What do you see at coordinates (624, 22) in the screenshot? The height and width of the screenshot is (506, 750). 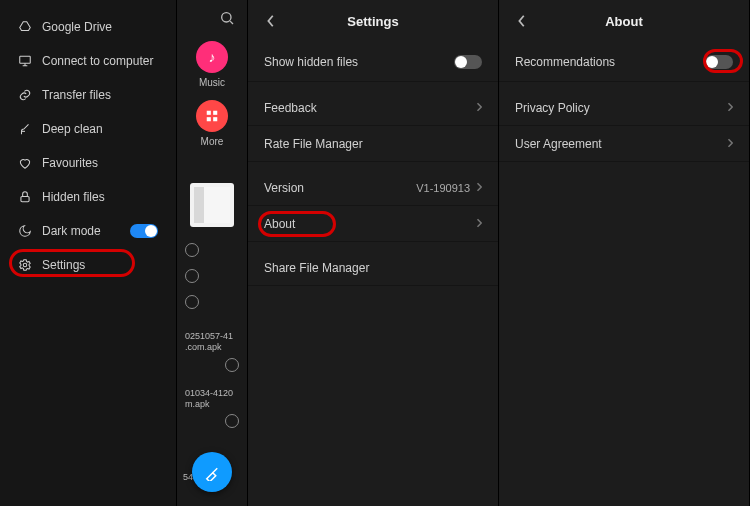 I see `about-title: About` at bounding box center [624, 22].